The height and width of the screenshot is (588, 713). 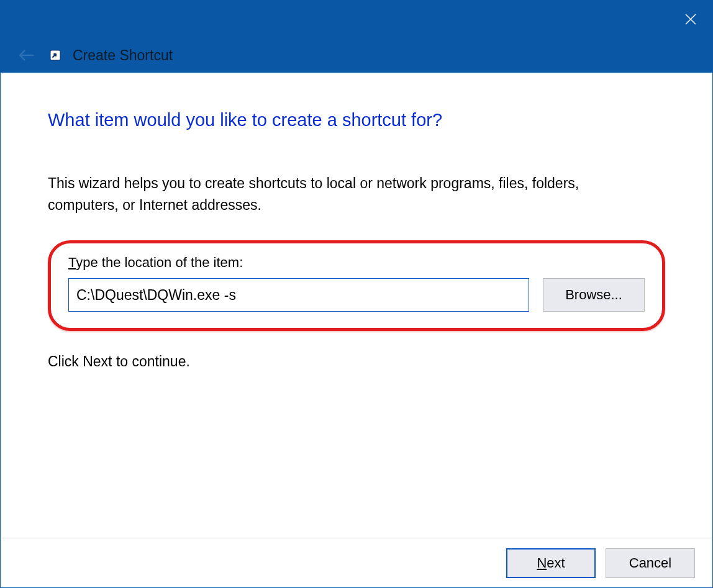 What do you see at coordinates (346, 194) in the screenshot?
I see `page-description: This wizard helps you to create shortcut…` at bounding box center [346, 194].